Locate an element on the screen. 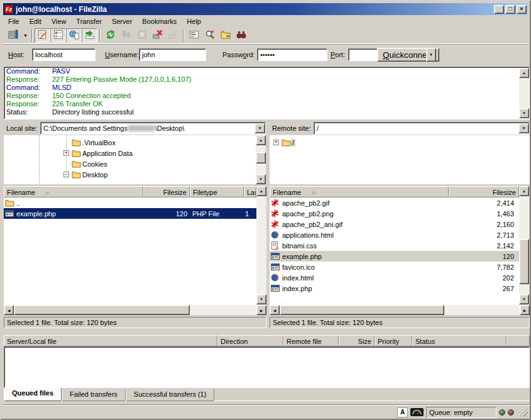  cancel-button is located at coordinates (142, 35).